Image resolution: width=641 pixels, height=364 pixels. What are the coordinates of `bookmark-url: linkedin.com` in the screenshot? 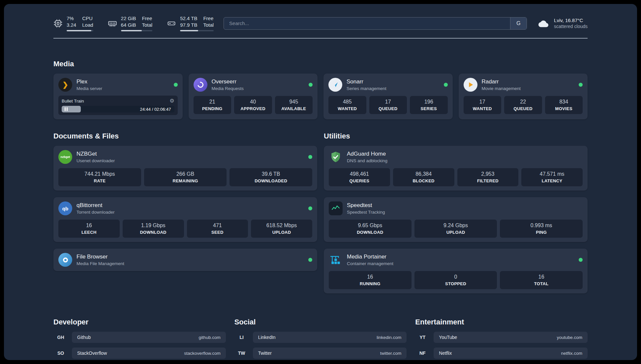 It's located at (389, 338).